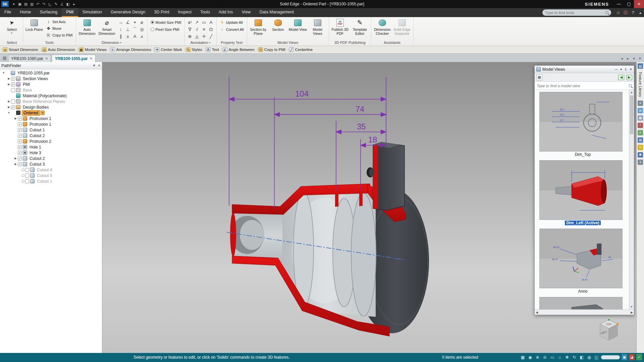  What do you see at coordinates (625, 357) in the screenshot?
I see `view-style-icon: ▣` at bounding box center [625, 357].